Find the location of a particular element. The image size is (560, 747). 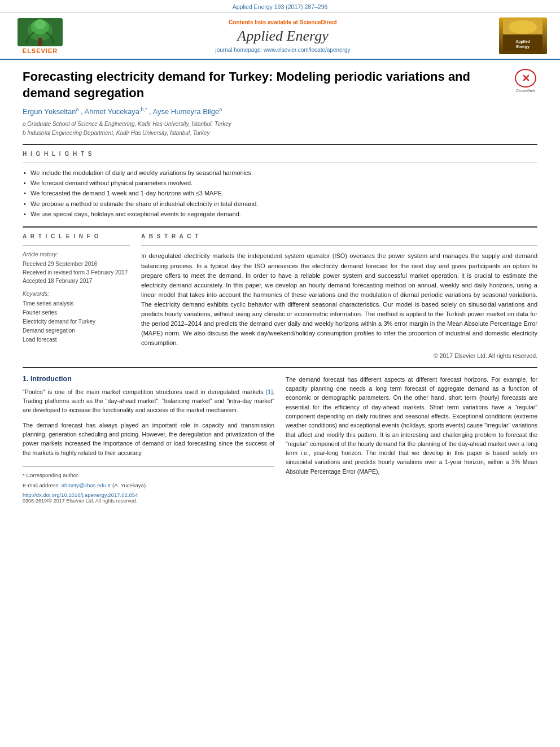

article-info-divider is located at coordinates (76, 245).